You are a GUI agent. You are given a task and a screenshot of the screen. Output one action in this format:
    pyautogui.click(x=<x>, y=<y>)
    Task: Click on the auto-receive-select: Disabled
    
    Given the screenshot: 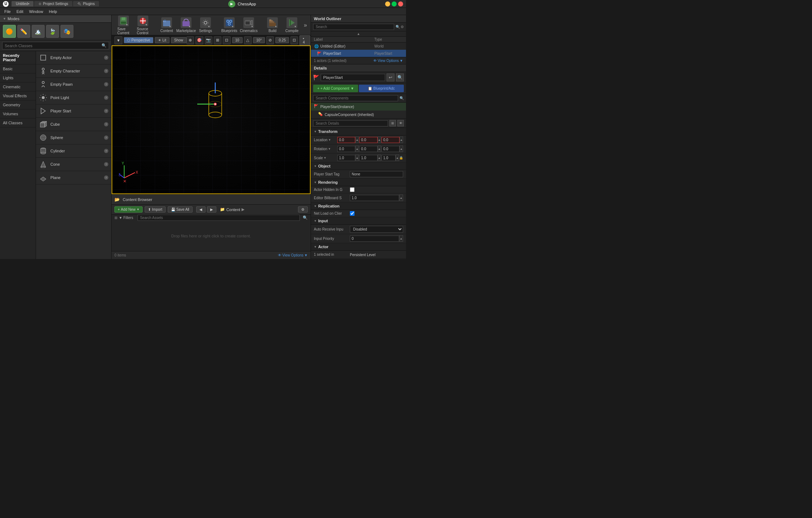 What is the action you would take?
    pyautogui.click(x=376, y=229)
    